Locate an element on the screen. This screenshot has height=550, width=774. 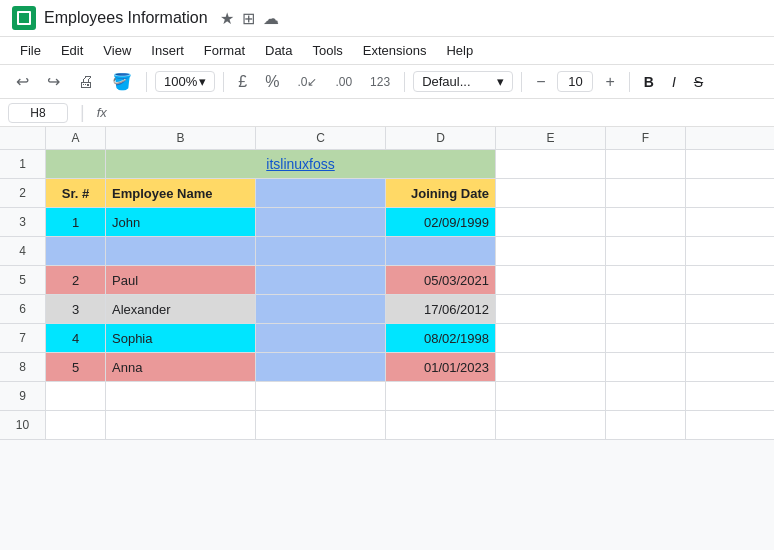
cell-c6 is located at coordinates (321, 309).